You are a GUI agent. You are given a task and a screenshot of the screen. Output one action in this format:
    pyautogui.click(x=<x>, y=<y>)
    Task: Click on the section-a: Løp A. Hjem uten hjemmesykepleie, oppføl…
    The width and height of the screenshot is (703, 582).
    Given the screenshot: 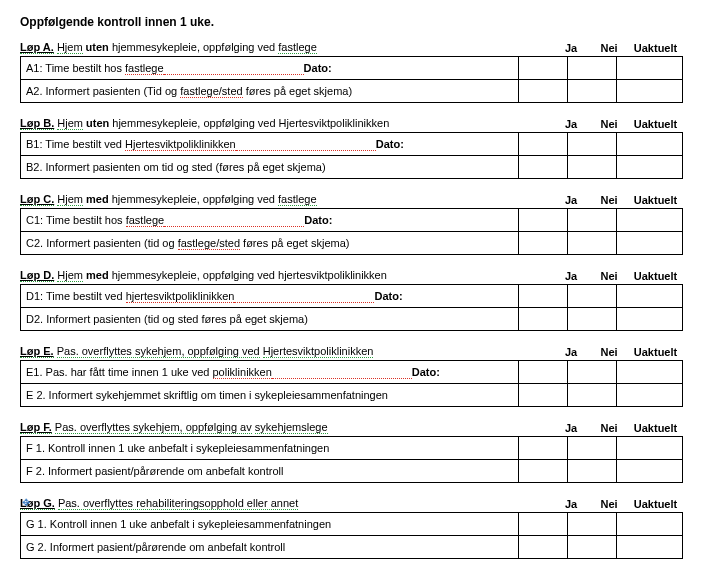 What is the action you would take?
    pyautogui.click(x=352, y=72)
    